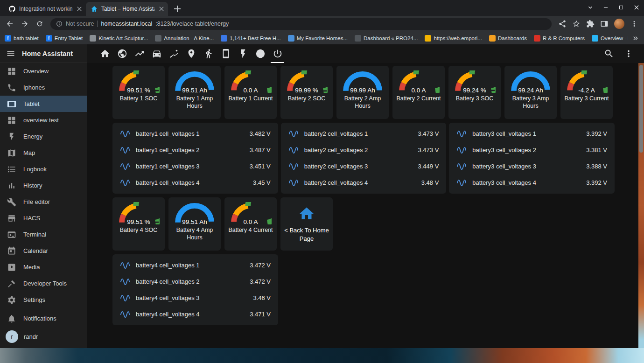  I want to click on view-tab-home, so click(105, 54).